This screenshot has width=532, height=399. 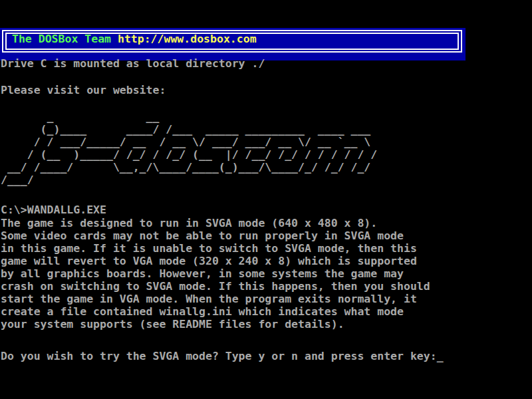 I want to click on command-prompt-line: C:\>WANDALLG.EXE, so click(x=53, y=210).